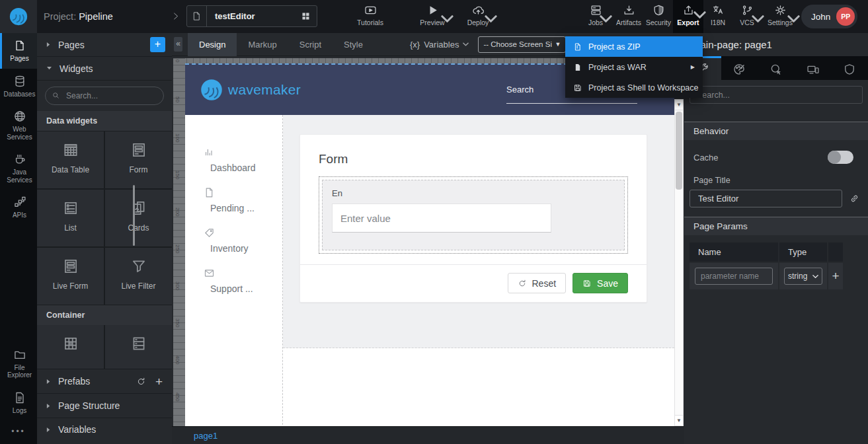 The image size is (868, 444). What do you see at coordinates (234, 240) in the screenshot?
I see `app-nav-inventory: Inventory` at bounding box center [234, 240].